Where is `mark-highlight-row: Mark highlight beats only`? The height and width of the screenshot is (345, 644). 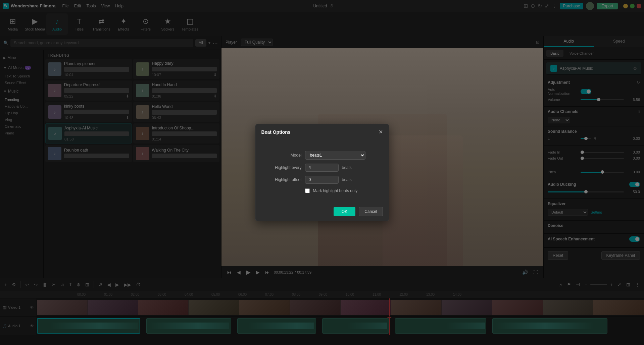
mark-highlight-row: Mark highlight beats only is located at coordinates (344, 191).